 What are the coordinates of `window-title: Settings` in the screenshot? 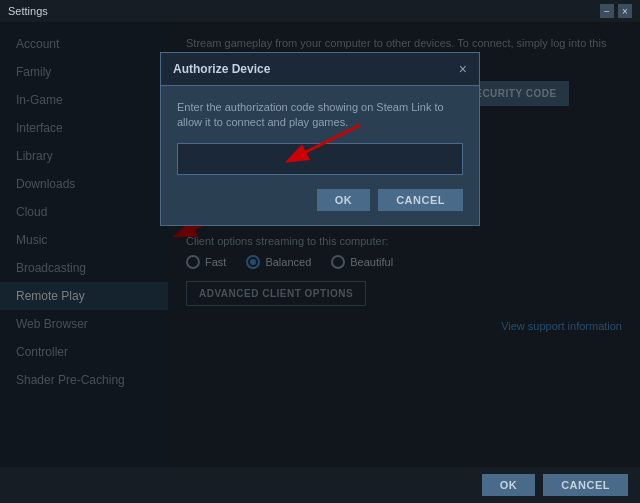 It's located at (28, 11).